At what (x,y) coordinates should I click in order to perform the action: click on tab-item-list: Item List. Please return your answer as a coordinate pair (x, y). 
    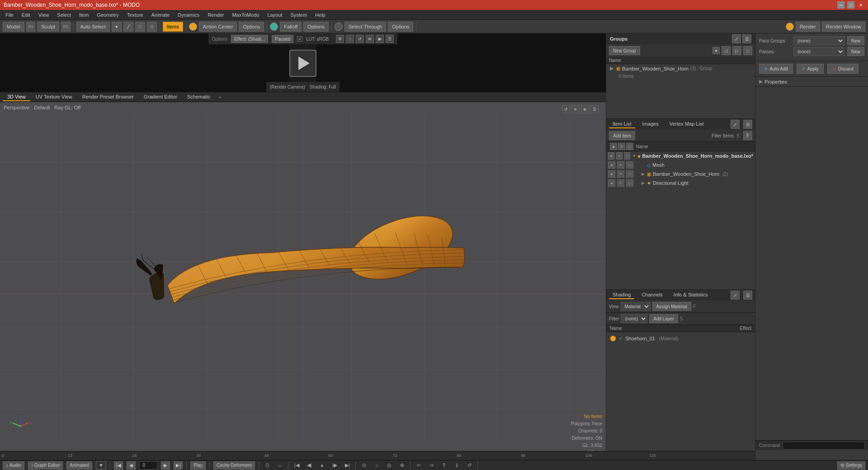
    Looking at the image, I should click on (622, 124).